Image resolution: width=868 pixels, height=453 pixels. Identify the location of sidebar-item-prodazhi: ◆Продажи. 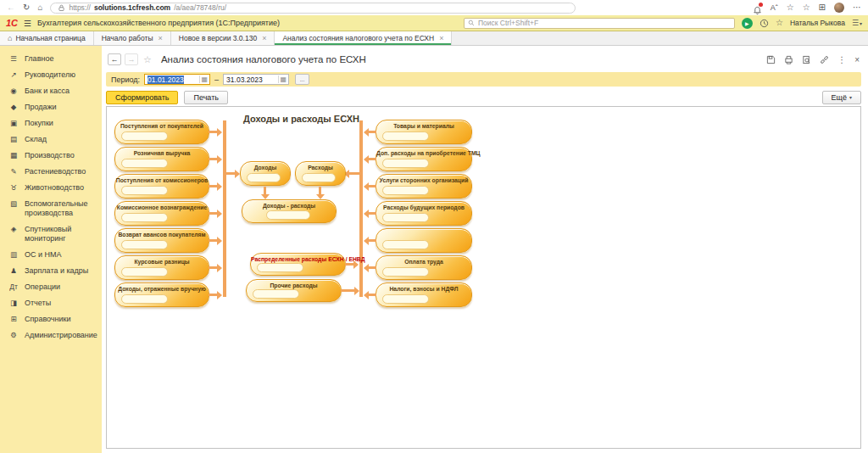
(51, 107).